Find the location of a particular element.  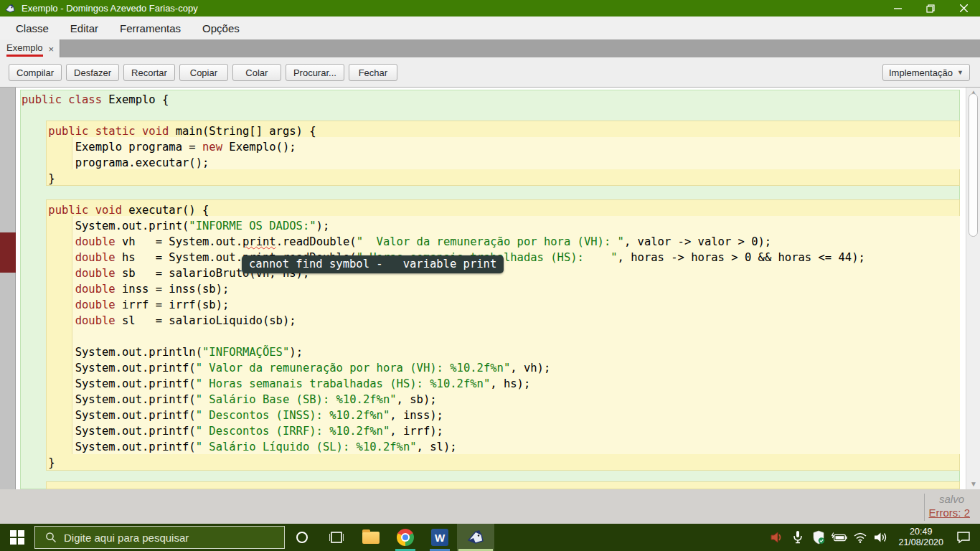

code-line: System.out.printf(" Descontos (INSS): %1… is located at coordinates (491, 415).